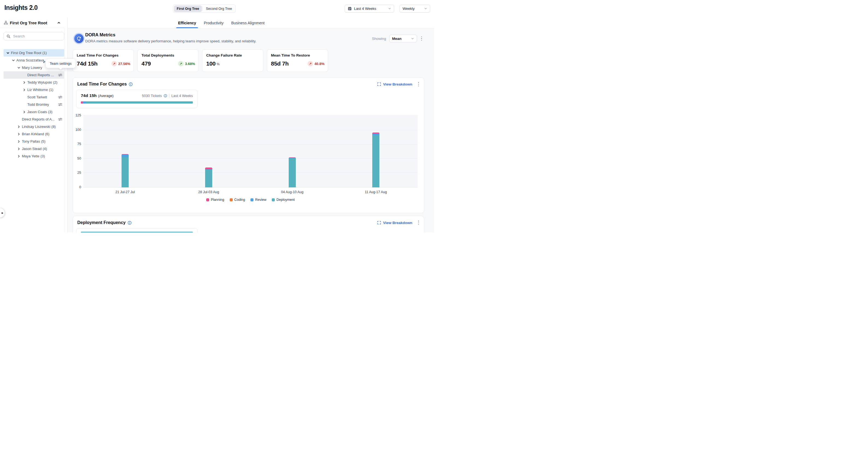  What do you see at coordinates (77, 173) in the screenshot?
I see `y-axis-tick-label: 25` at bounding box center [77, 173].